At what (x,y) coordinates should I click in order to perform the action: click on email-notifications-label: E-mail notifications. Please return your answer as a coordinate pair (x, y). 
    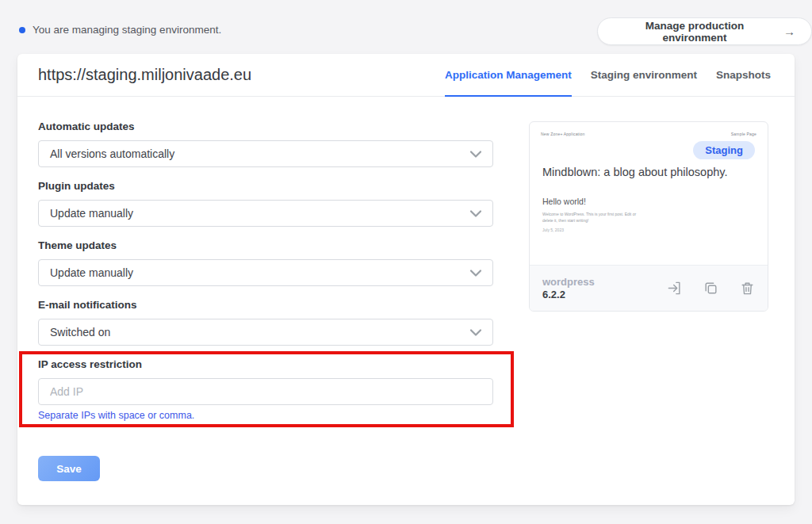
    Looking at the image, I should click on (266, 305).